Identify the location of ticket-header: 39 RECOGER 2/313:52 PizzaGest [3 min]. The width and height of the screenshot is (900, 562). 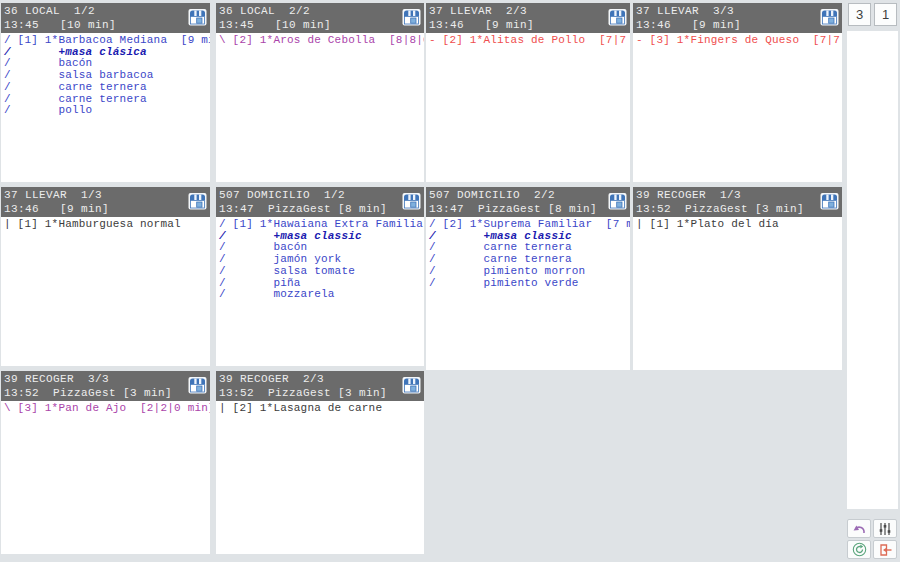
(320, 386).